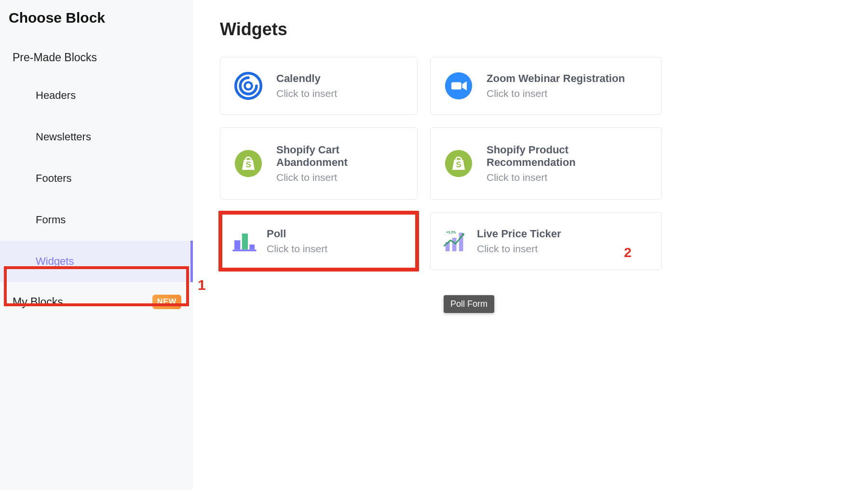  Describe the element at coordinates (341, 156) in the screenshot. I see `card-title: Shopify Cart Abandonment` at that location.